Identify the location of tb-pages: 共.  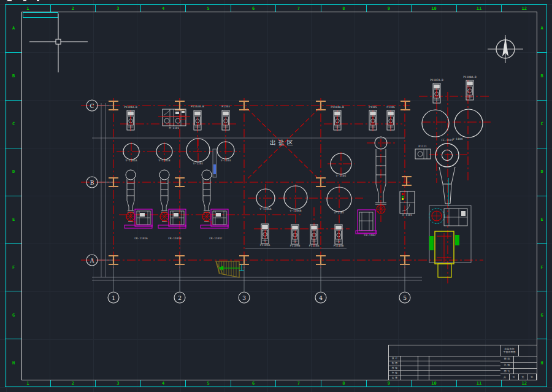
(505, 377).